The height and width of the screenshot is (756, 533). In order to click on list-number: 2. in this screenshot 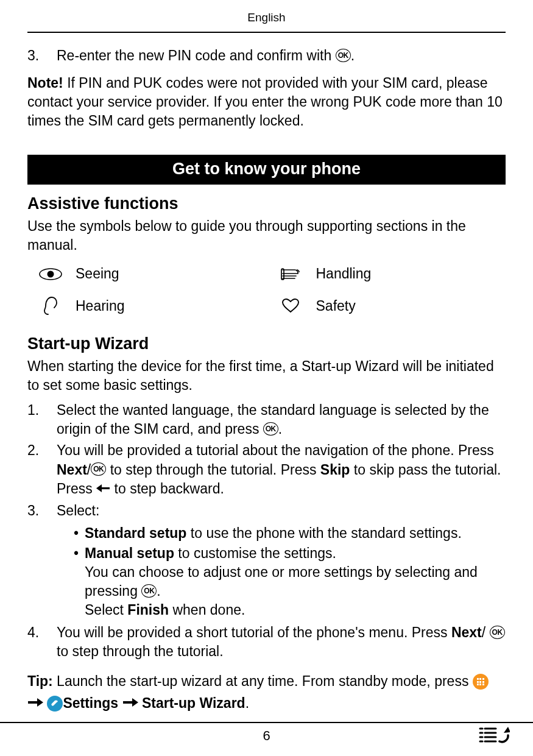, I will do `click(42, 470)`.